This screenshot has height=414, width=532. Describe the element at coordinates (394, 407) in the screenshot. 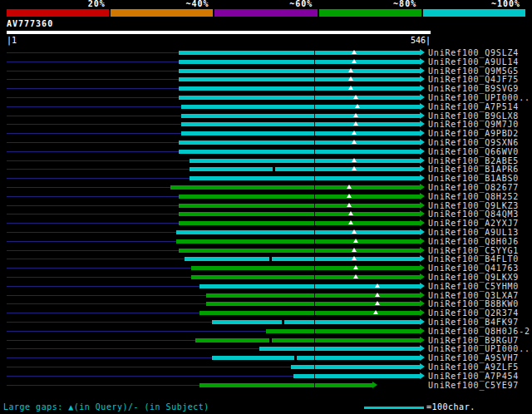

I see `scalebar-line-icon` at that location.